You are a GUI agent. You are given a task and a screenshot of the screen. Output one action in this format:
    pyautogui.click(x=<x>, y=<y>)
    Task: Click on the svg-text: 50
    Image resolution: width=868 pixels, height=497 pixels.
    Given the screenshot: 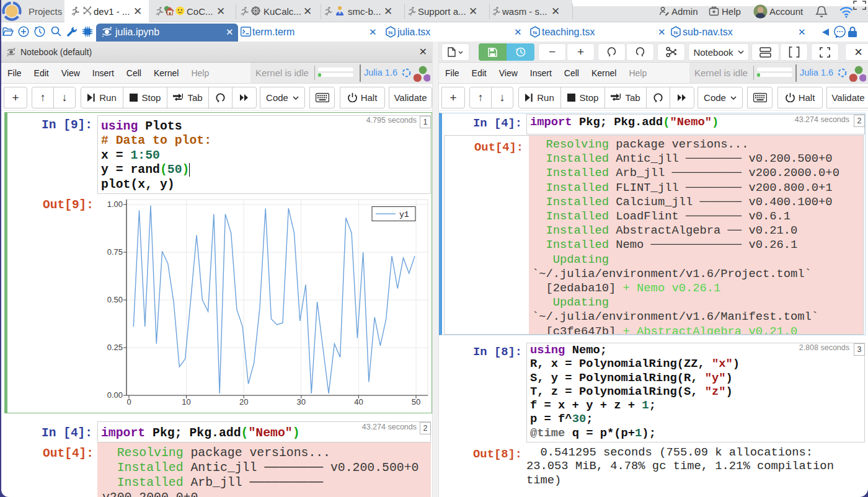 What is the action you would take?
    pyautogui.click(x=416, y=402)
    